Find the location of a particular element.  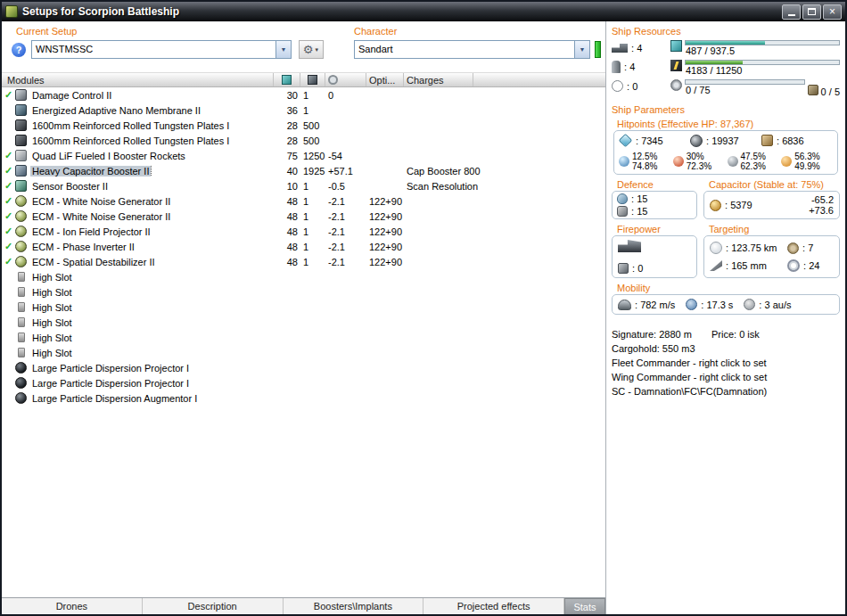

module-cap-value: -0.5 is located at coordinates (346, 186).